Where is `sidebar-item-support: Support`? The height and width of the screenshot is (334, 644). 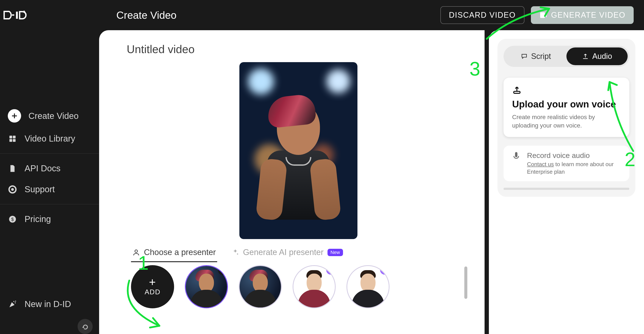 sidebar-item-support: Support is located at coordinates (50, 189).